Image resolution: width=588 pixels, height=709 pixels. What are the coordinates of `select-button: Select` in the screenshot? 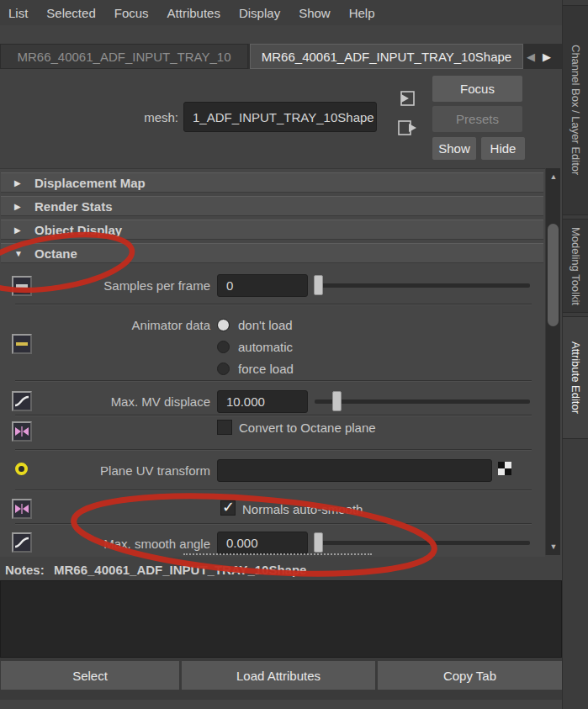 It's located at (90, 675).